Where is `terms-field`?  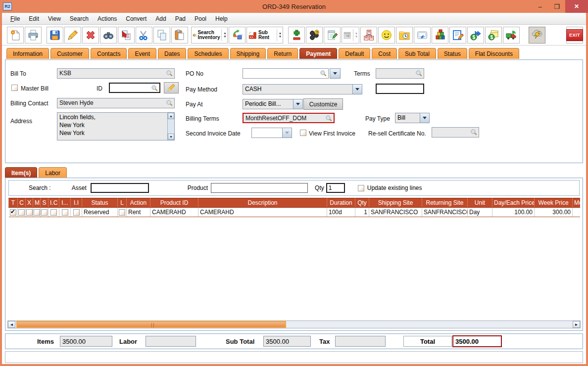
terms-field is located at coordinates (400, 73).